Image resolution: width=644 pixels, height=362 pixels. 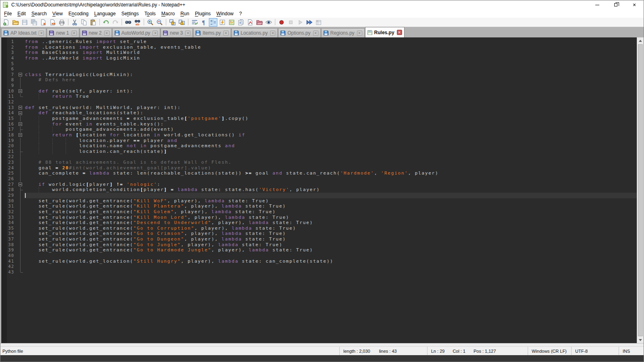 What do you see at coordinates (106, 23) in the screenshot?
I see `undo-icon` at bounding box center [106, 23].